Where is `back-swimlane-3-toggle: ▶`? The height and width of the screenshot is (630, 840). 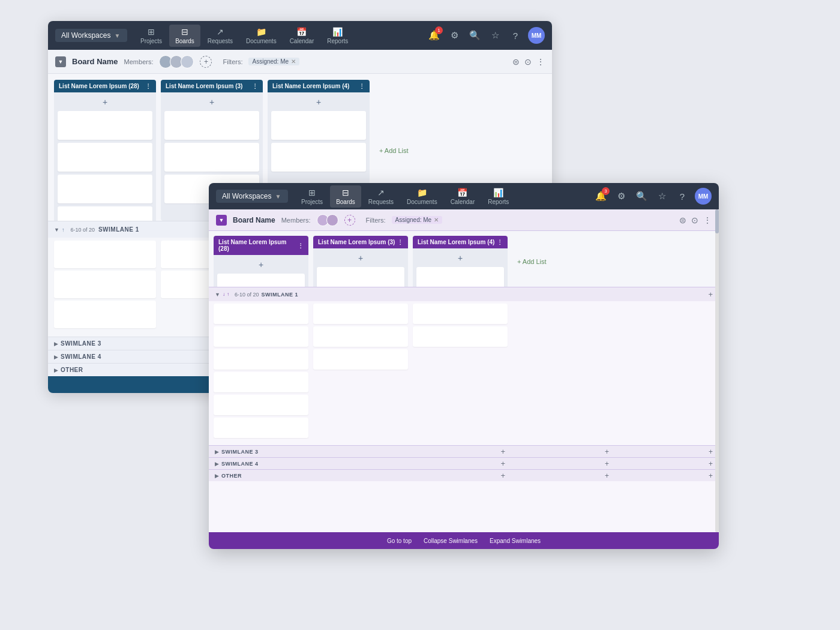
back-swimlane-3-toggle: ▶ is located at coordinates (56, 344).